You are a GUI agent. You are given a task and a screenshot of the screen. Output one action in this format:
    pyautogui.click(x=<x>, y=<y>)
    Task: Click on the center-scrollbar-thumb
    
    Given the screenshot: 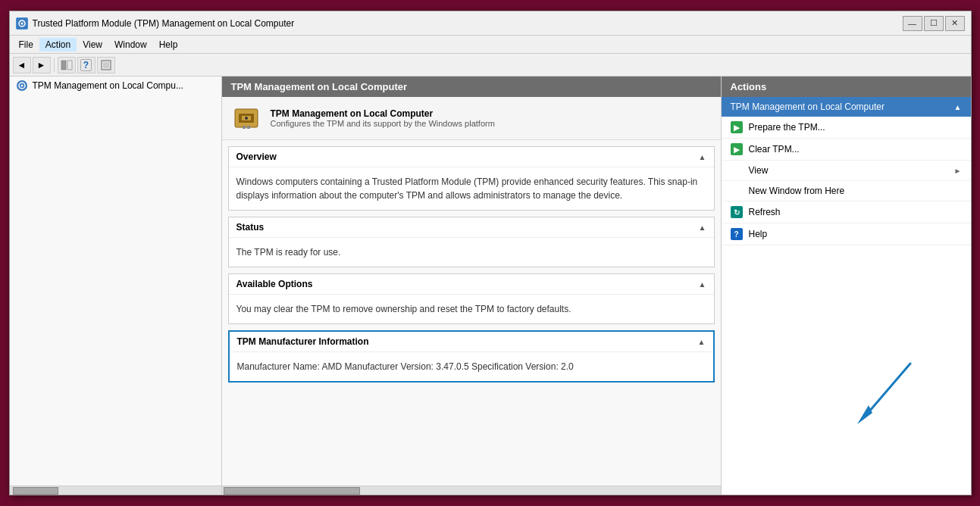 What is the action you would take?
    pyautogui.click(x=292, y=491)
    